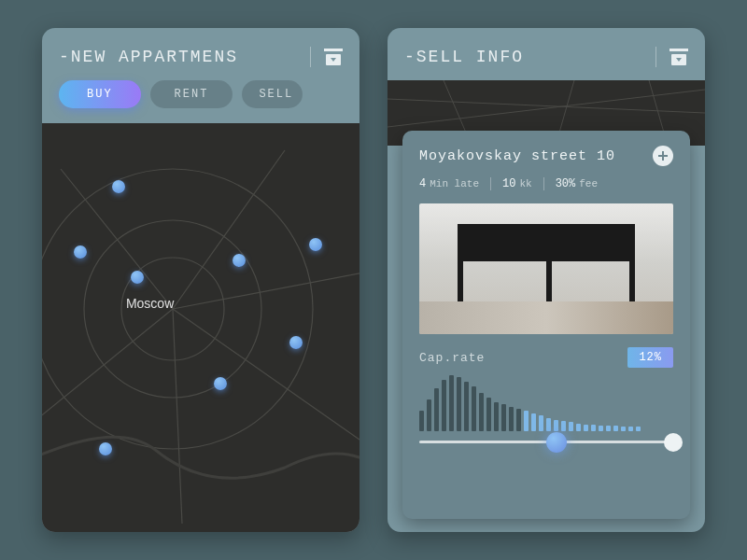 This screenshot has height=560, width=747. Describe the element at coordinates (663, 156) in the screenshot. I see `add-button` at that location.